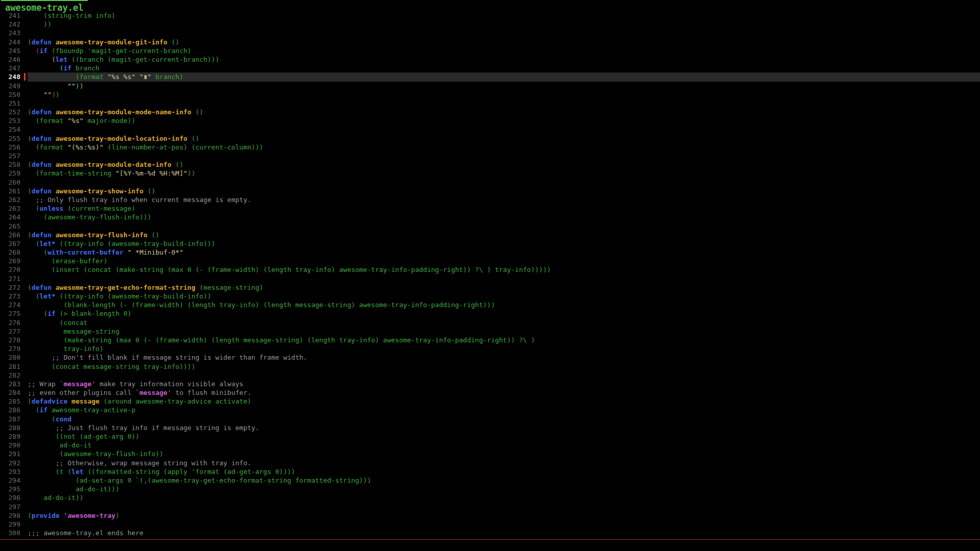 The image size is (980, 551). Describe the element at coordinates (490, 191) in the screenshot. I see `code-line: 261(defun awesome-tray-show-info ()` at that location.